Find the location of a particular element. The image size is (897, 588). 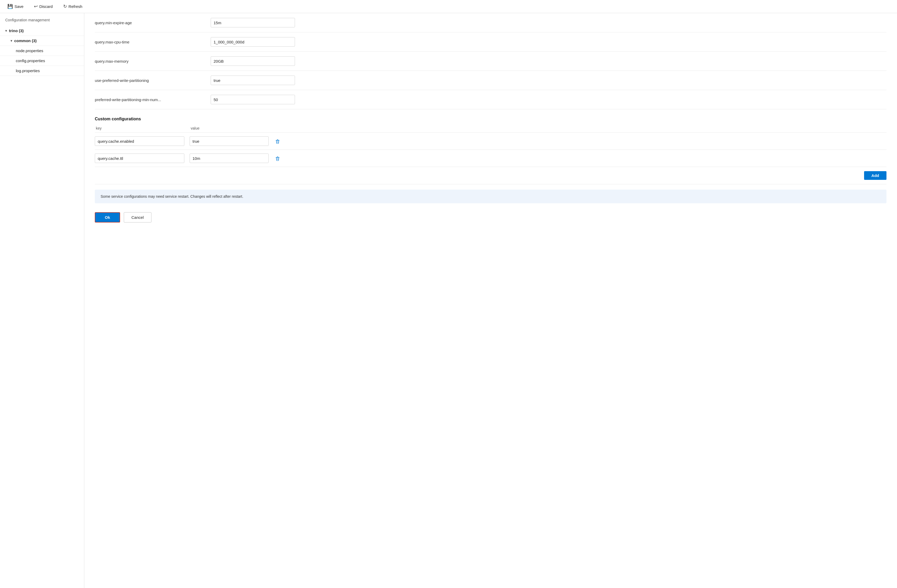

refresh-icon: ↻ is located at coordinates (65, 6).